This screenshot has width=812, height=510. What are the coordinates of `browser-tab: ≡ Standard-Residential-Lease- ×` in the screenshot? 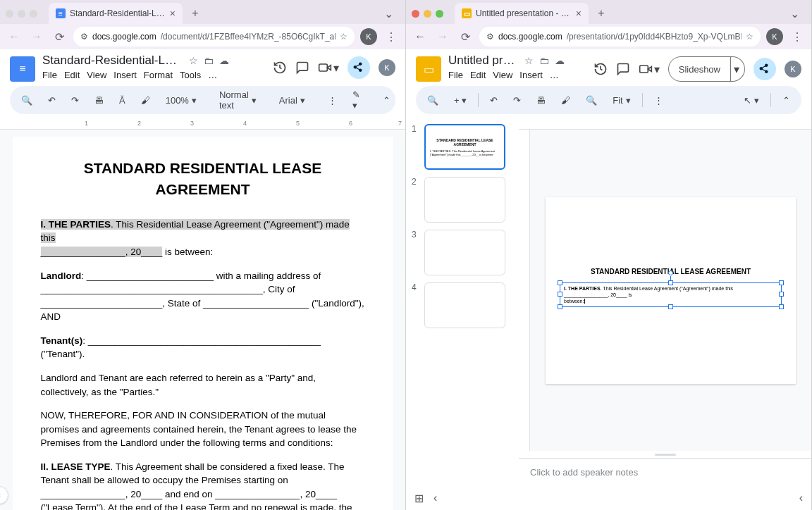 It's located at (116, 13).